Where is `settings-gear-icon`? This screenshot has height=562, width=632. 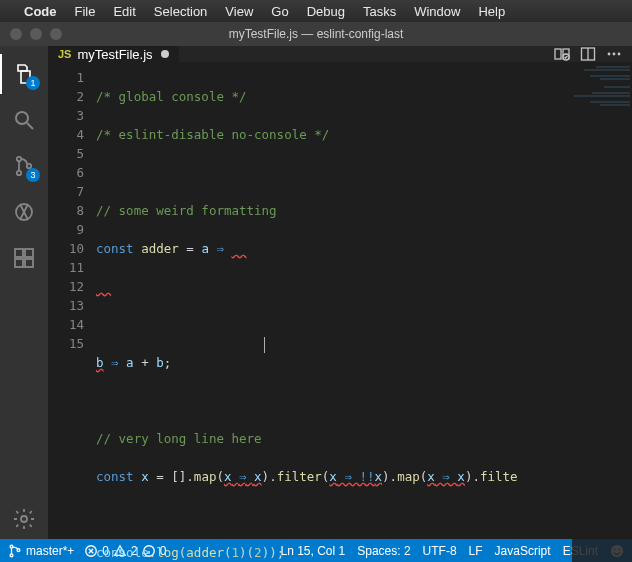
settings-gear-icon is located at coordinates (24, 519).